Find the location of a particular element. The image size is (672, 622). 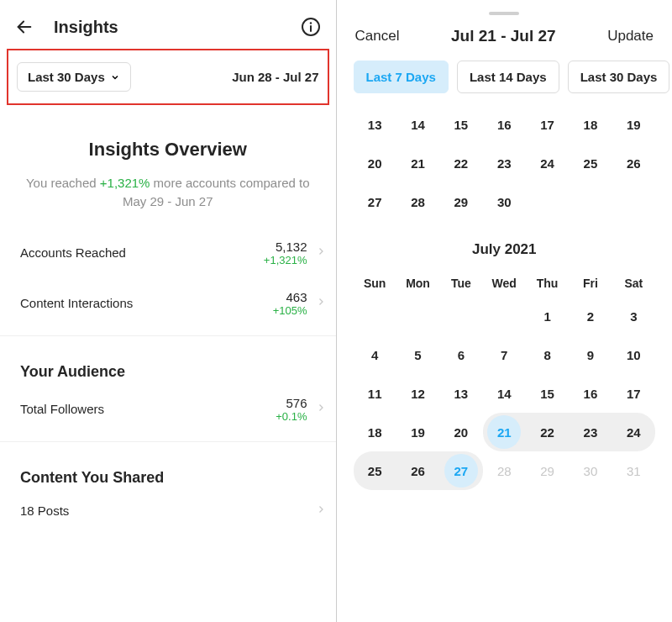

page-title: Insights is located at coordinates (177, 27).